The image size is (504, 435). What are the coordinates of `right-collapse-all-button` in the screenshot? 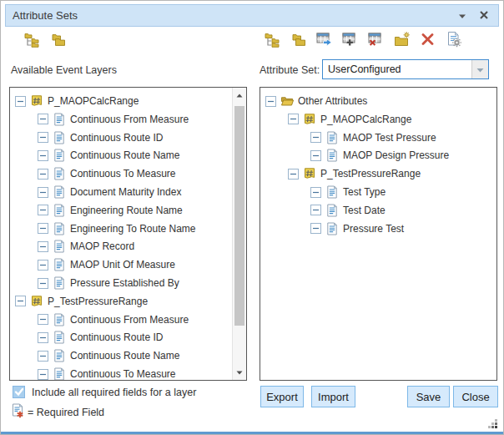 It's located at (299, 41).